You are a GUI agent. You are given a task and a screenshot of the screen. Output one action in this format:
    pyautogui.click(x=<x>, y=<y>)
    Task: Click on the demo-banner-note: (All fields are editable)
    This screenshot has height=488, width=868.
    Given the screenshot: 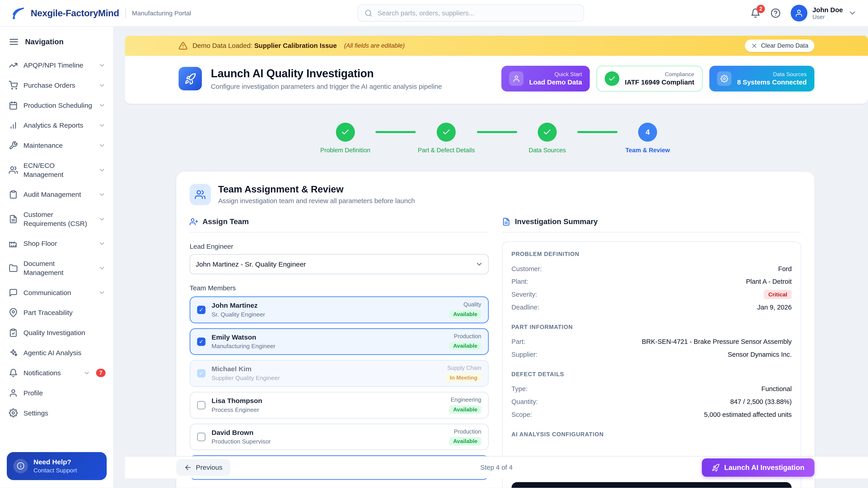 What is the action you would take?
    pyautogui.click(x=374, y=46)
    